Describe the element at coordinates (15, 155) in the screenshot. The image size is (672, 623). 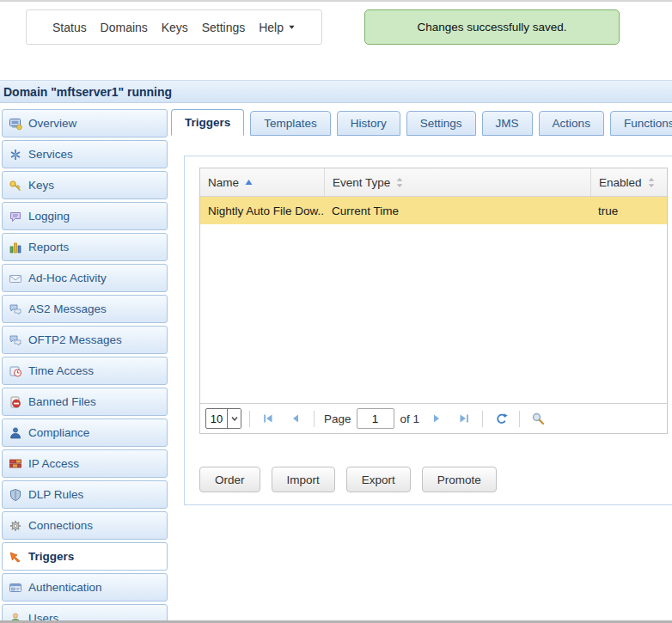
I see `services-icon` at that location.